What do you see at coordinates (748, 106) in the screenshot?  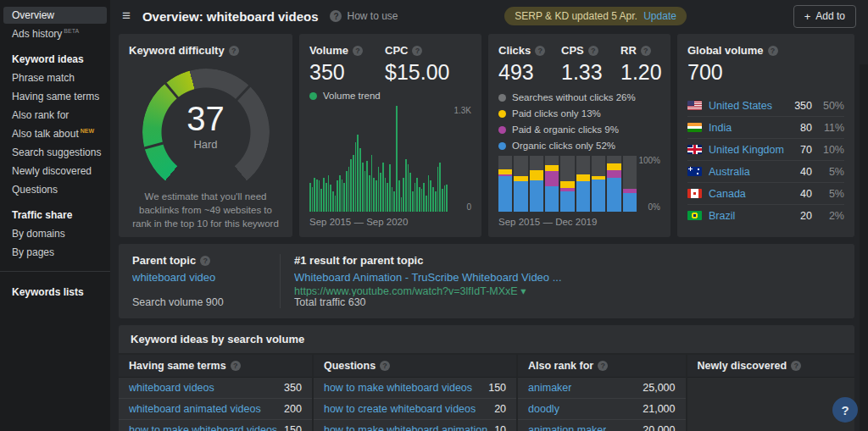 I see `country-link: United States` at bounding box center [748, 106].